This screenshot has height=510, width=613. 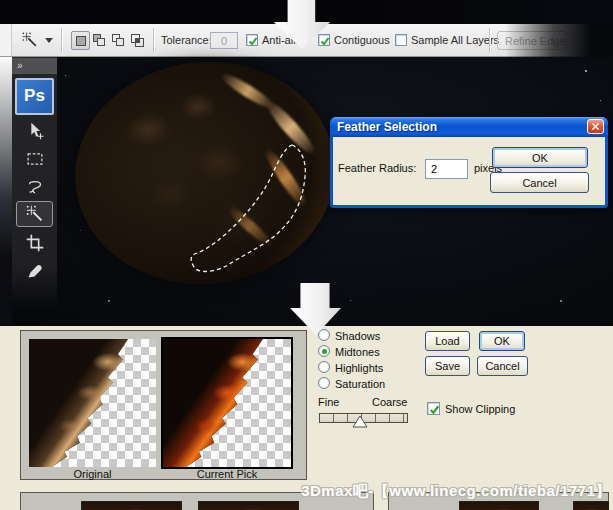 I want to click on collapse-icon: », so click(x=20, y=66).